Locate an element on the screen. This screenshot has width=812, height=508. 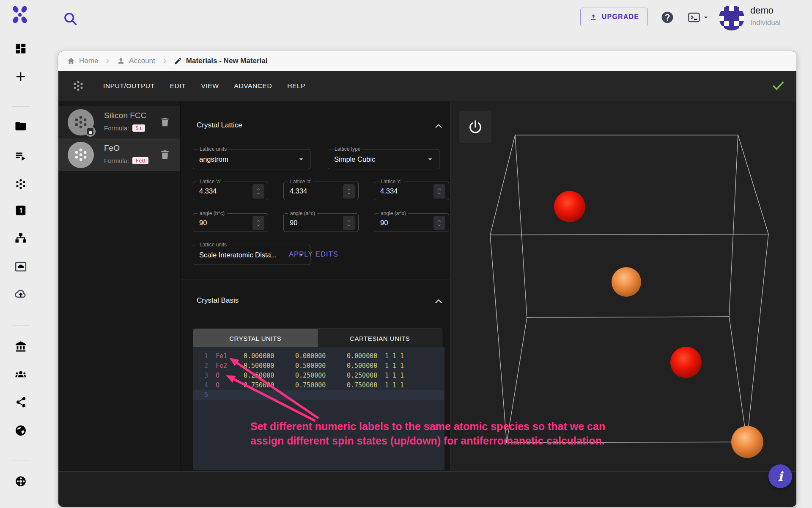
basis-row: 4 O 0.750000 0.750000 0.750000 1 1 1 is located at coordinates (319, 385).